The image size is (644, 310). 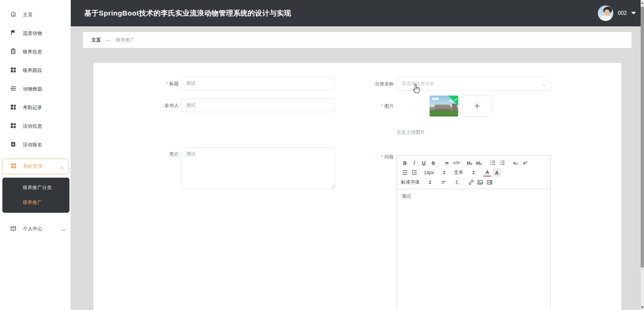 What do you see at coordinates (13, 145) in the screenshot?
I see `signup-icon` at bounding box center [13, 145].